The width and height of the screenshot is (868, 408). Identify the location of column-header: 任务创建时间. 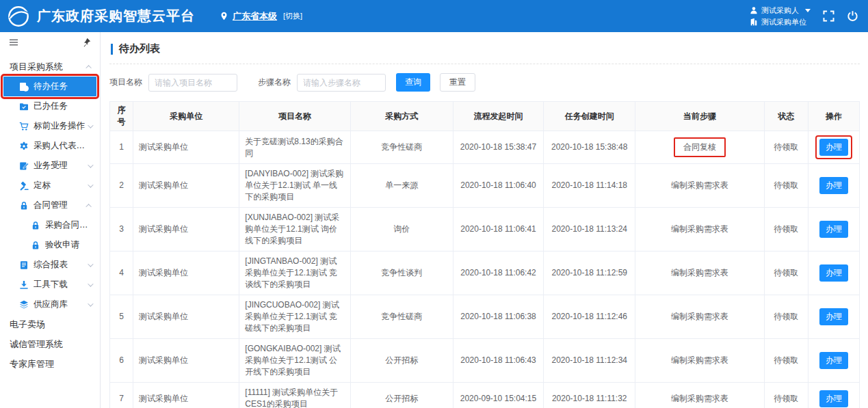
(590, 116).